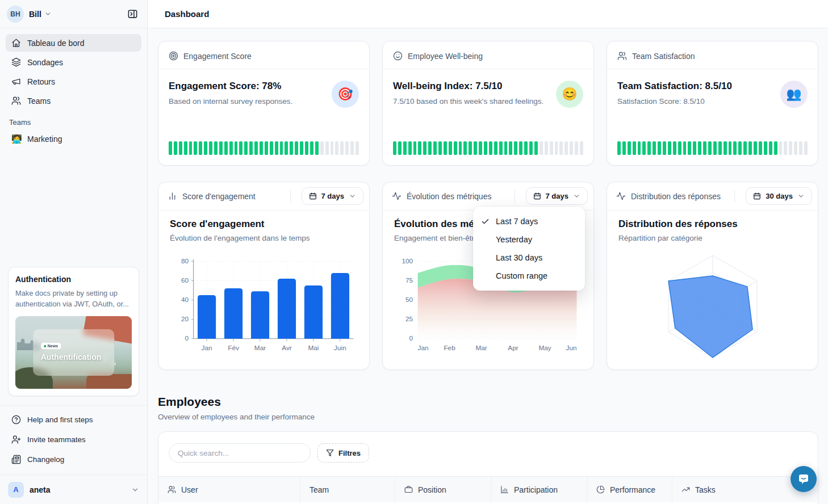 This screenshot has width=828, height=504. I want to click on kpi-card-engagement-score: Engagement Score Engagement Score: 78% B…, so click(264, 103).